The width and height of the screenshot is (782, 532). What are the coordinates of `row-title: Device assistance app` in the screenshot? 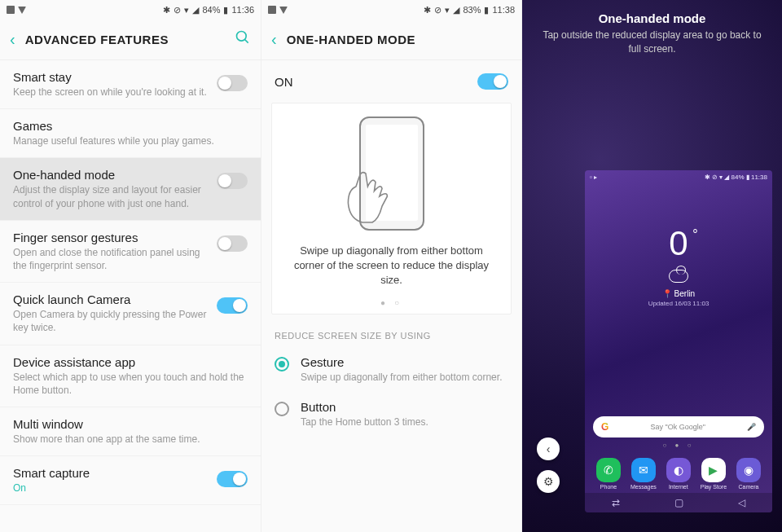 It's located at (130, 362).